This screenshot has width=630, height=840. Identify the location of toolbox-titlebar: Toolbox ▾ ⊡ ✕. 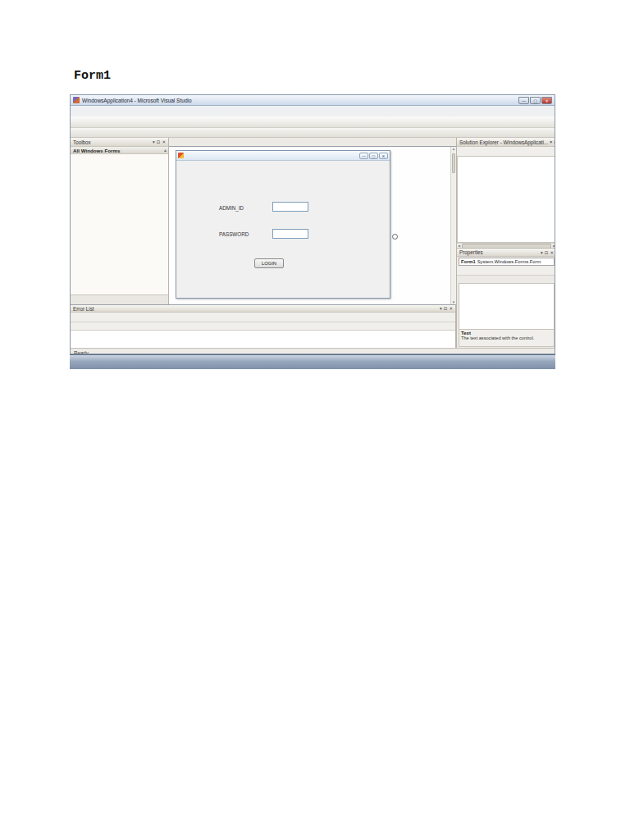
(120, 143).